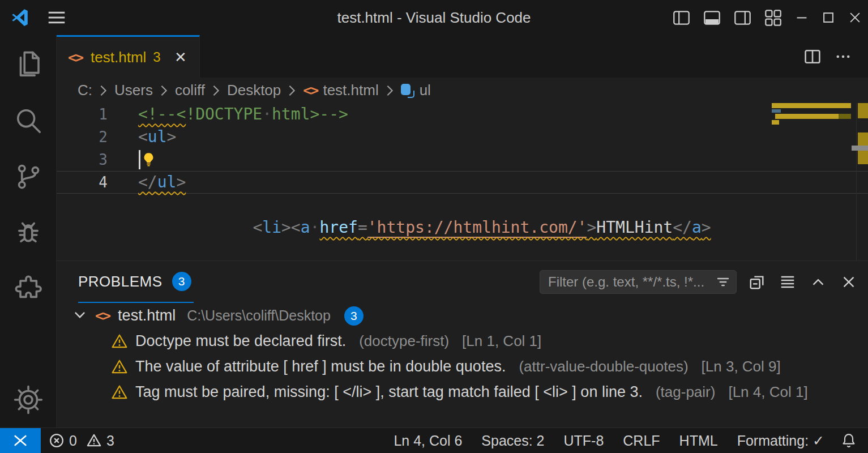  Describe the element at coordinates (120, 282) in the screenshot. I see `problems-tab-label: PROBLEMS` at that location.